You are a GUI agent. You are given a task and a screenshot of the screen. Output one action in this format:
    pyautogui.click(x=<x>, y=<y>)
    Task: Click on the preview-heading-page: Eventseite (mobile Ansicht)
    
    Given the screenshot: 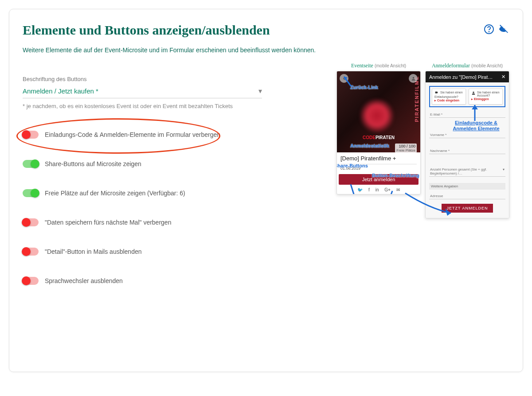 What is the action you would take?
    pyautogui.click(x=379, y=66)
    